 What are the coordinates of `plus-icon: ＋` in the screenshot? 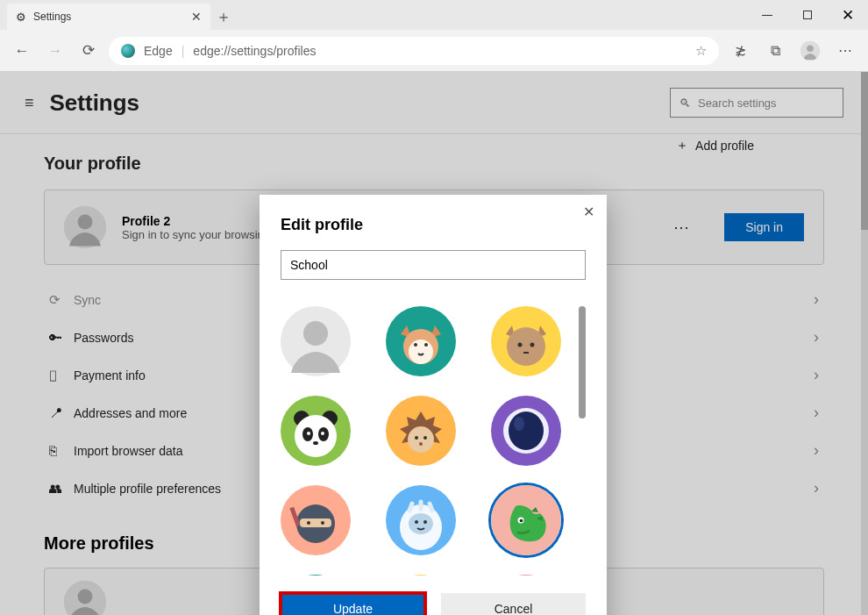 It's located at (682, 146).